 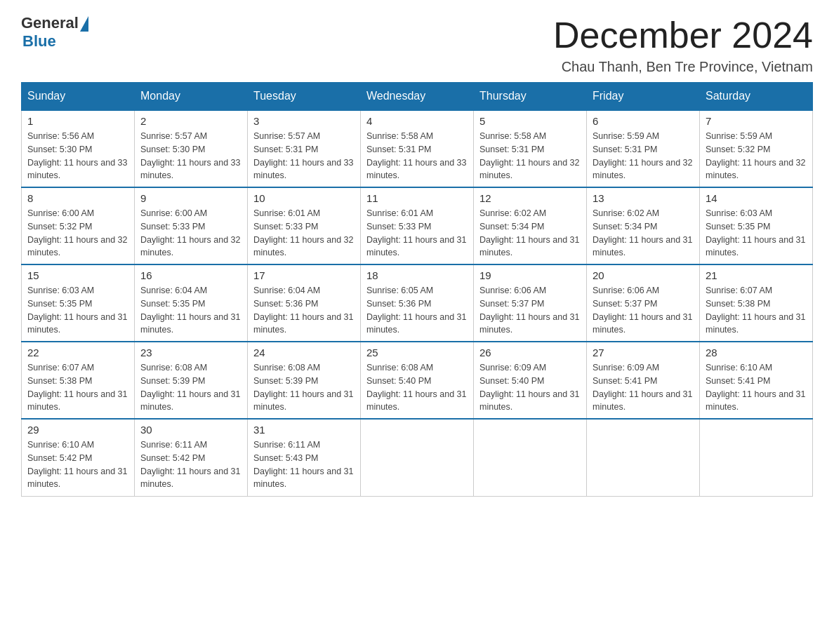 What do you see at coordinates (417, 156) in the screenshot?
I see `day-info: Sunrise: 5:58 AMSunset: 5:31 PMDaylight:…` at bounding box center [417, 156].